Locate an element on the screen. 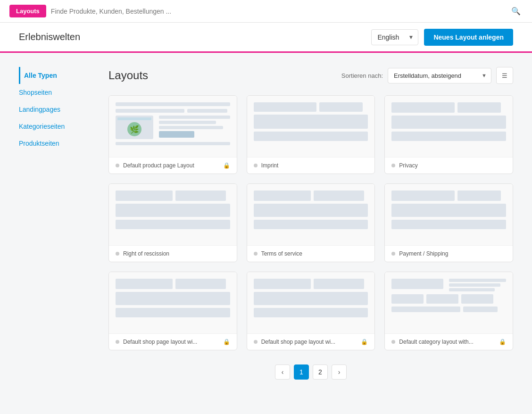  sidebar-item-produktseiten: Produktseiten is located at coordinates (57, 143).